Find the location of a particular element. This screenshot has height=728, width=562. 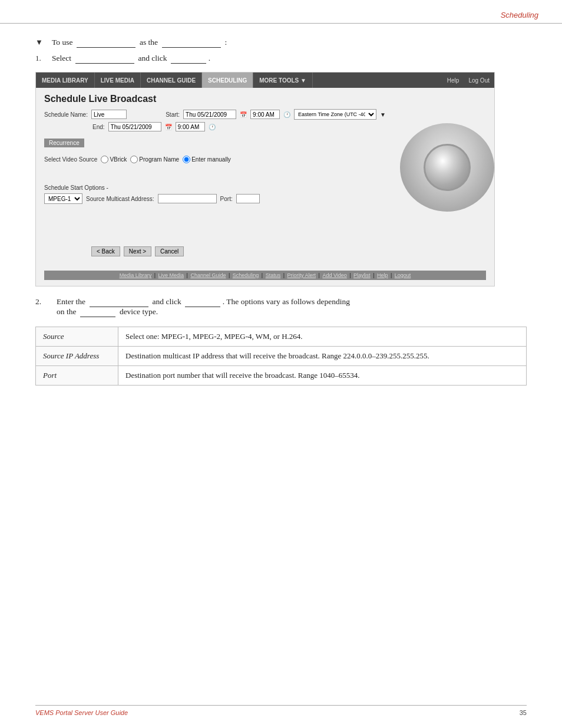

start-label: Start: is located at coordinates (173, 114).